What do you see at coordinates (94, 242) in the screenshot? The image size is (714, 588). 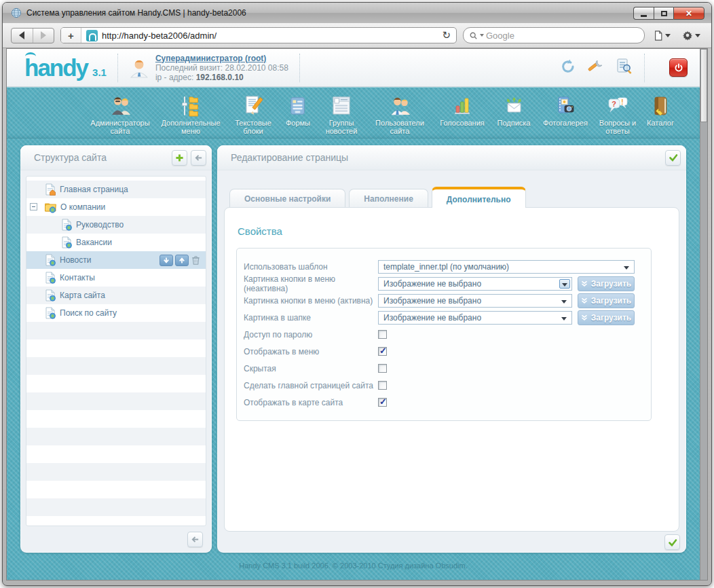 I see `tree-item-label: Вакансии` at bounding box center [94, 242].